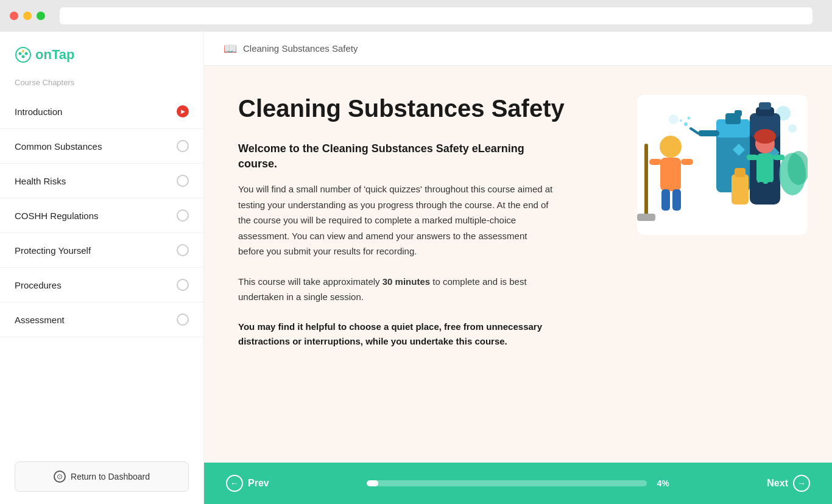 The image size is (832, 504). Describe the element at coordinates (406, 281) in the screenshot. I see `paragraph-2-bold: 30 minutes` at that location.